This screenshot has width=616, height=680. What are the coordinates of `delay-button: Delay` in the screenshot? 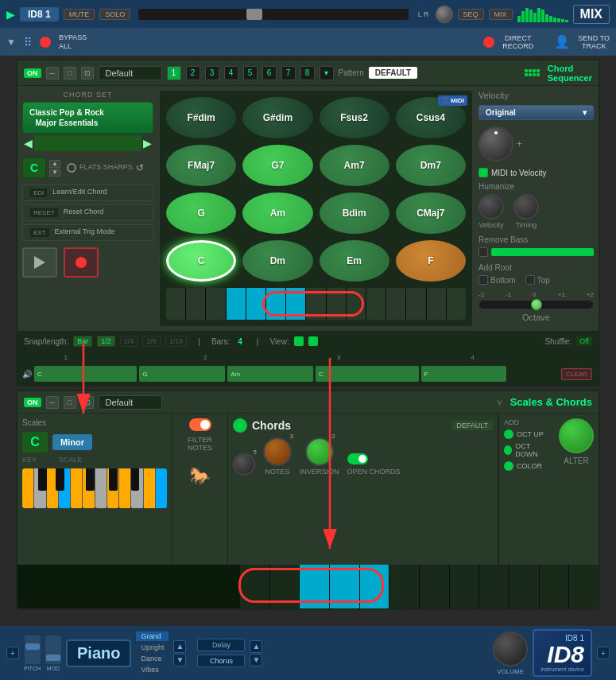 It's located at (221, 645).